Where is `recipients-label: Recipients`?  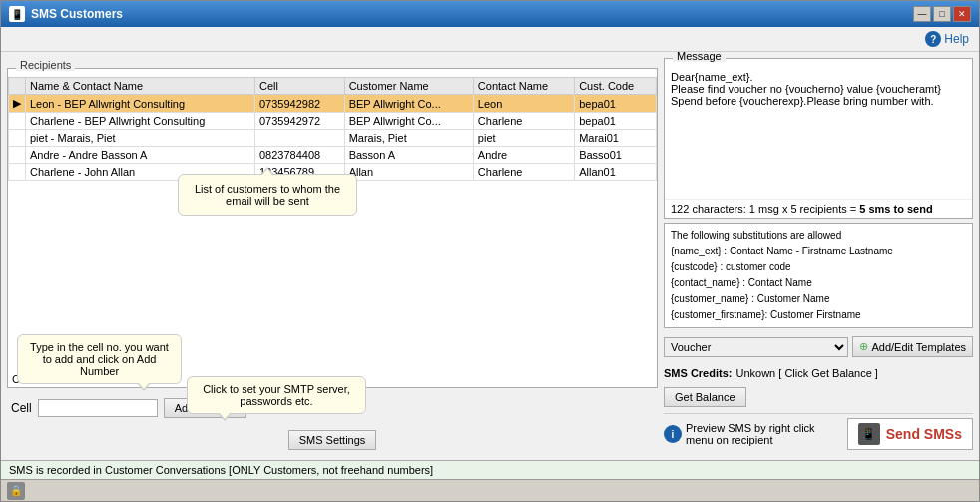
recipients-label: Recipients is located at coordinates (46, 65).